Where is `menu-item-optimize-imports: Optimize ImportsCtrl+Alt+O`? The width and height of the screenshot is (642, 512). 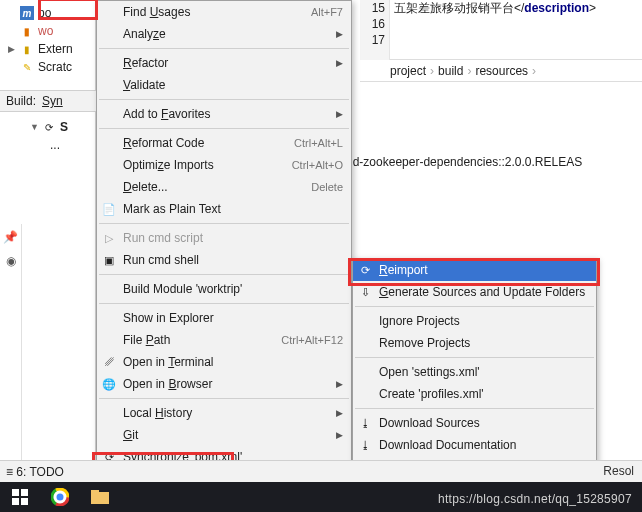 menu-item-optimize-imports: Optimize ImportsCtrl+Alt+O is located at coordinates (224, 165).